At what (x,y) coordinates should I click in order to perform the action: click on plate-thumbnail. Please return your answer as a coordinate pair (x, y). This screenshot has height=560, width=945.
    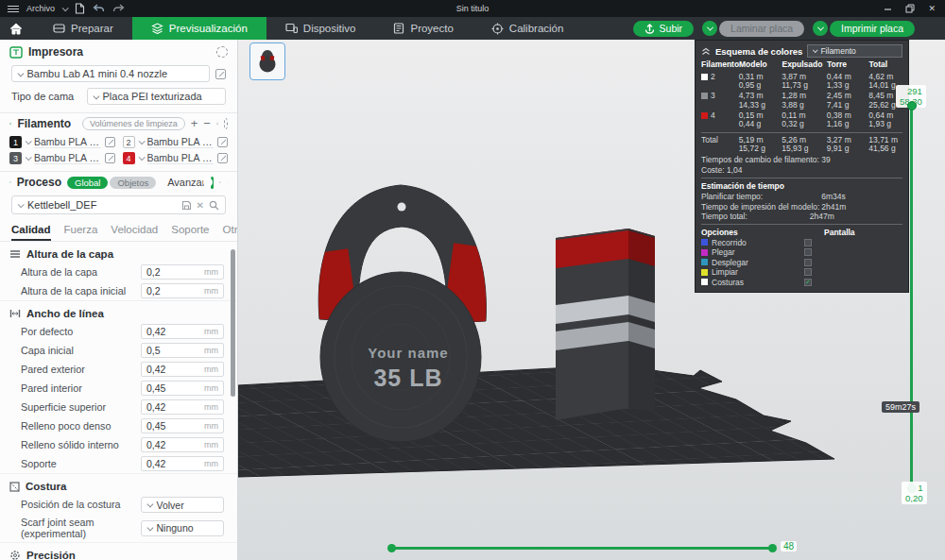
    Looking at the image, I should click on (267, 61).